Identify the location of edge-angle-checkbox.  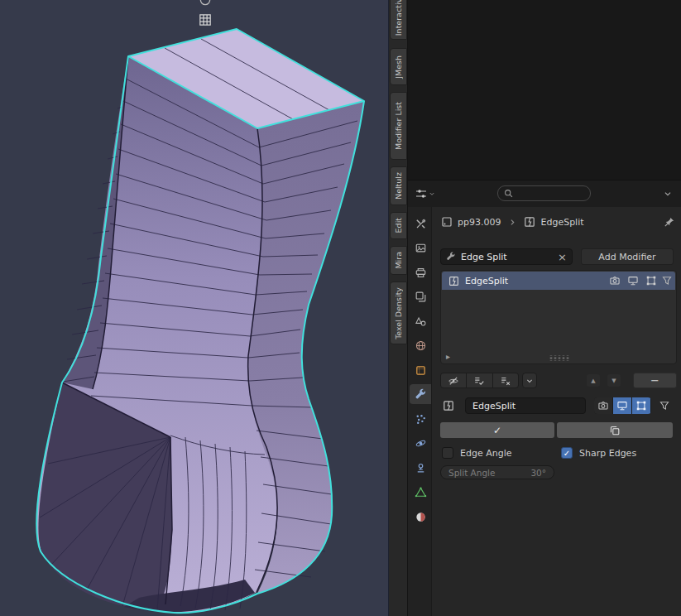
(448, 453).